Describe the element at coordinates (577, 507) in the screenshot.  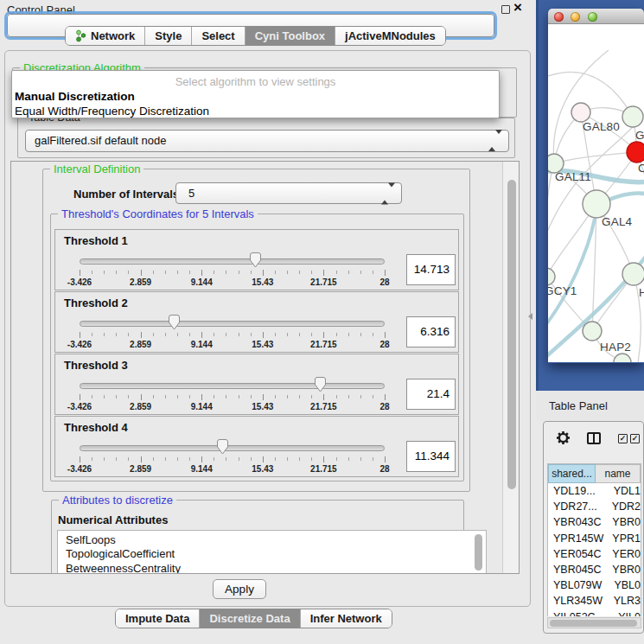
I see `cell-shared-name: YDR27...` at that location.